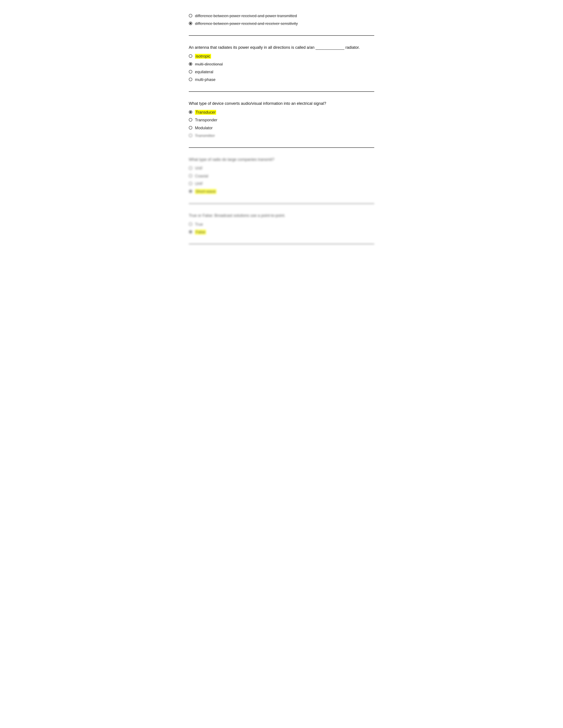  Describe the element at coordinates (201, 176) in the screenshot. I see `option-label: Coaxial` at that location.